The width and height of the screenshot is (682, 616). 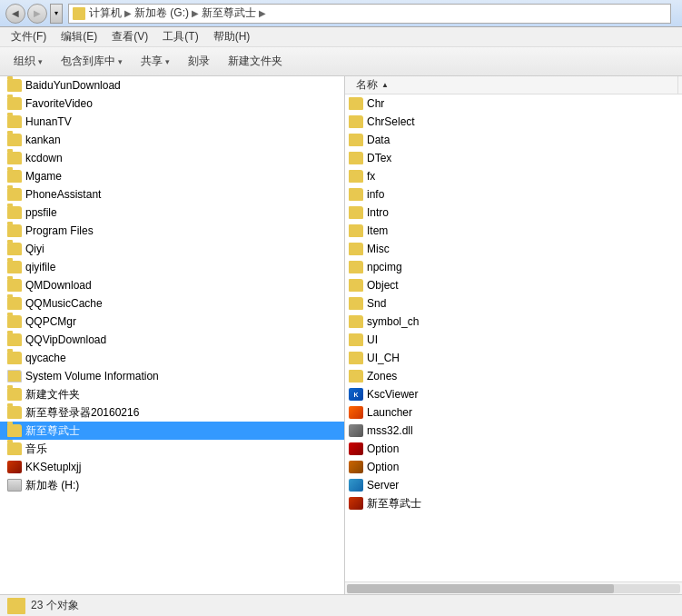 I want to click on breadcrumb-computer: 计算机, so click(x=105, y=13).